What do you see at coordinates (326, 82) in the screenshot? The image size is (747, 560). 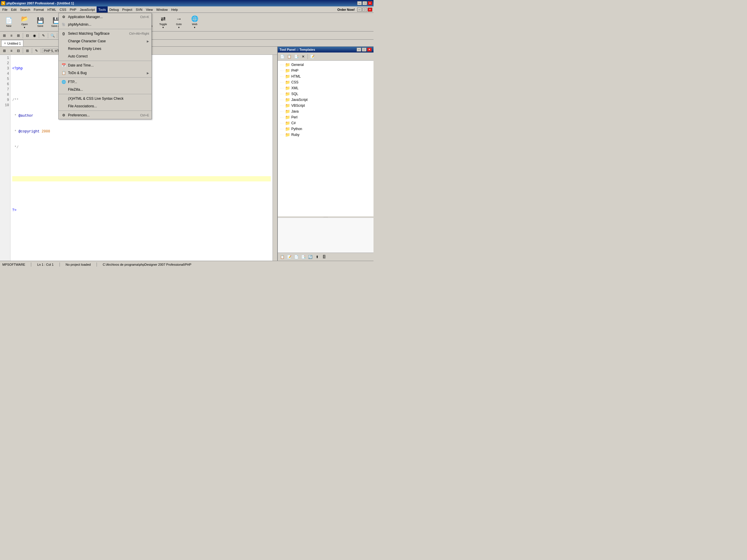 I see `tree-item-css: · · · 📁 CSS` at bounding box center [326, 82].